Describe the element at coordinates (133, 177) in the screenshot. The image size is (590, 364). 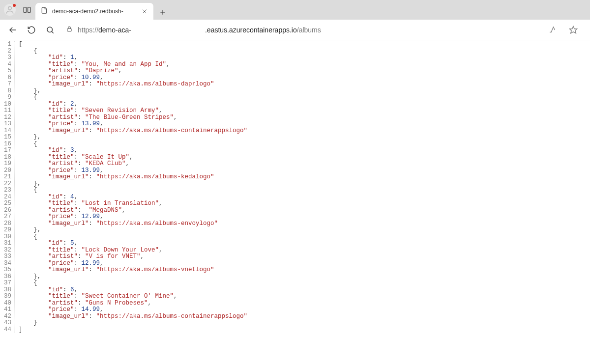
I see `code-line: "image_url": "https://aka.ms/albums-keda…` at that location.